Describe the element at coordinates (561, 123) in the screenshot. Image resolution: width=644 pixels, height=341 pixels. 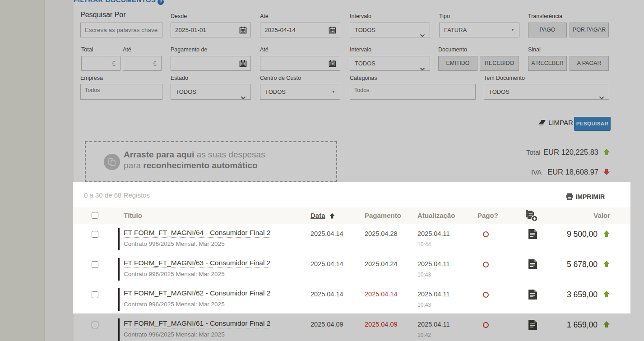
I see `limpar-label: LIMPAR` at that location.